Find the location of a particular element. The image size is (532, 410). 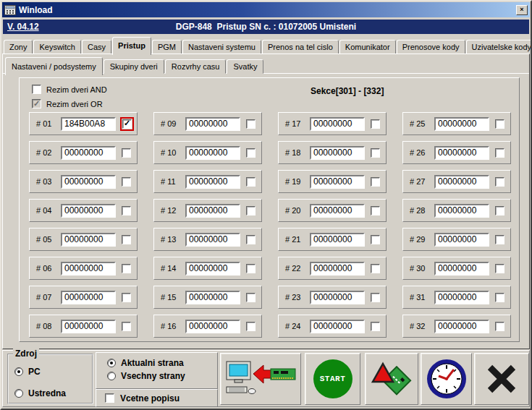

trouble-monitor-button is located at coordinates (392, 379).